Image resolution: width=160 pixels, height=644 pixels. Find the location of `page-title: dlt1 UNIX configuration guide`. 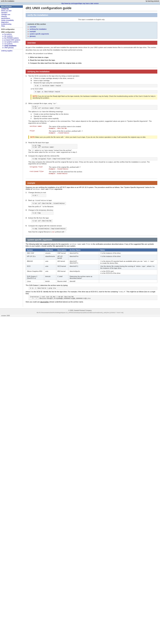

page-title: dlt1 UNIX configuration guide is located at coordinates (91, 9).